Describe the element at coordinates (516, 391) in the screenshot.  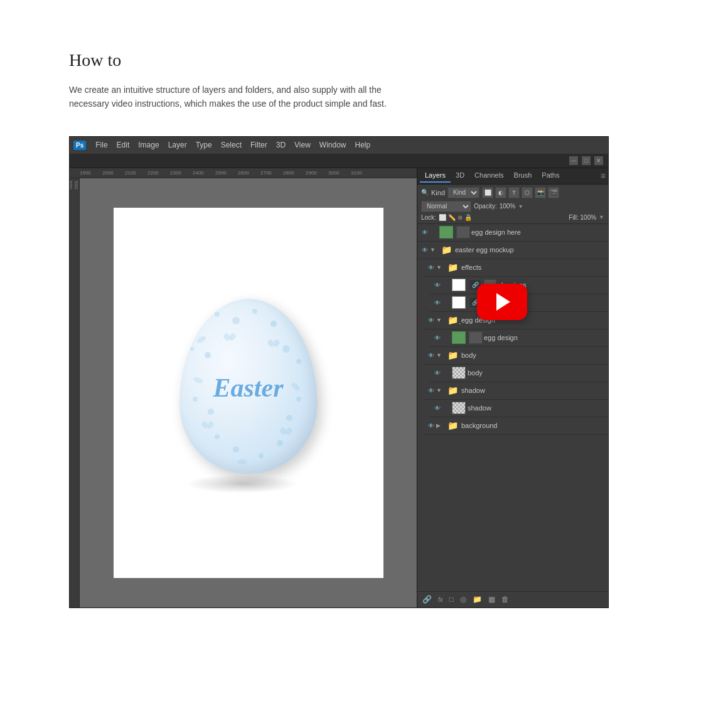
I see `layer-item: 👁 ▼ 📁 shadow` at that location.